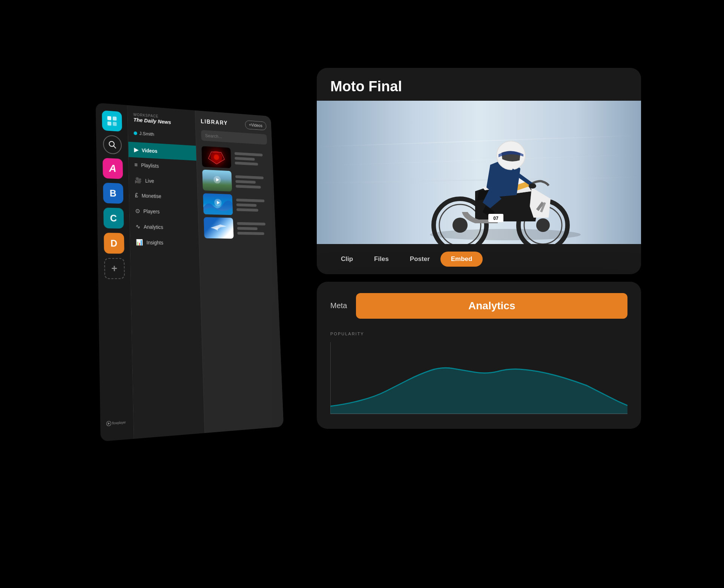 The height and width of the screenshot is (588, 724). What do you see at coordinates (256, 125) in the screenshot?
I see `add-videos-button: +Videos` at bounding box center [256, 125].